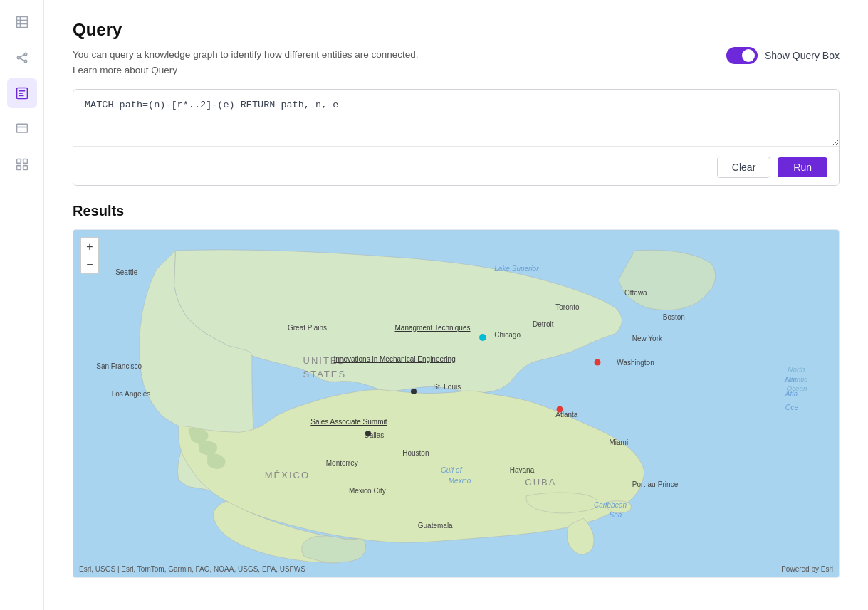 The image size is (868, 610). I want to click on show-query-box-toggle, so click(742, 56).